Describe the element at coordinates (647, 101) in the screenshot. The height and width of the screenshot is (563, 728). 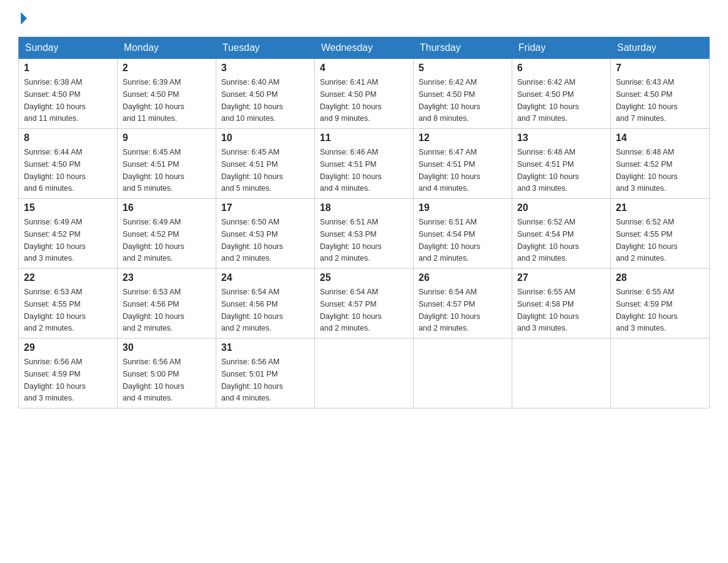
I see `day-info: Sunrise: 6:43 AMSunset: 4:50 PMDaylight:…` at that location.